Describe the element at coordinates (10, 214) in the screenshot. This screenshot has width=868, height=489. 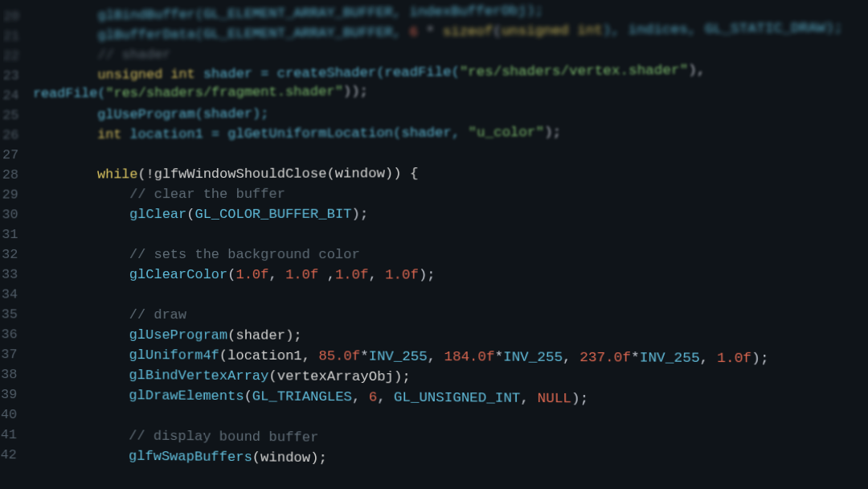
I see `line-number: 30` at that location.